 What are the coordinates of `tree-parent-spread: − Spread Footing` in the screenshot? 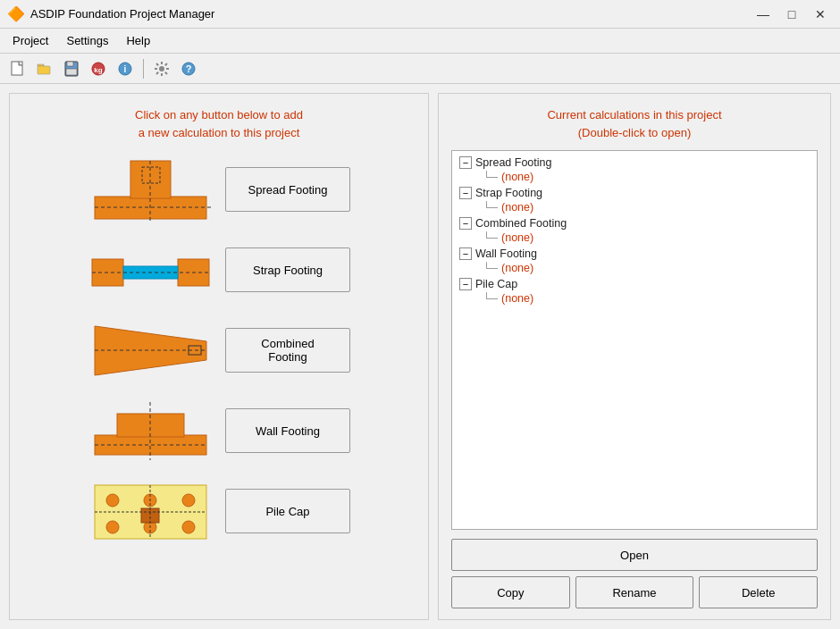 It's located at (634, 163).